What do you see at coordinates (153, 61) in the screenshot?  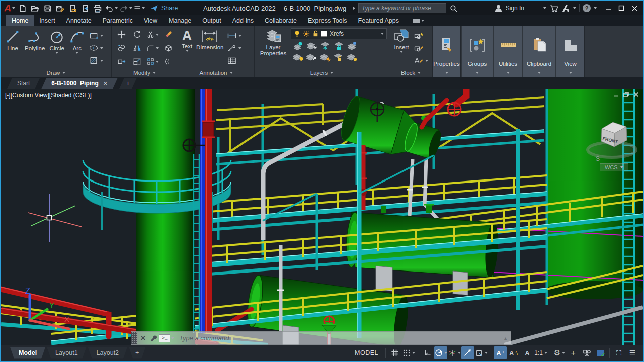 I see `modify-array-button` at bounding box center [153, 61].